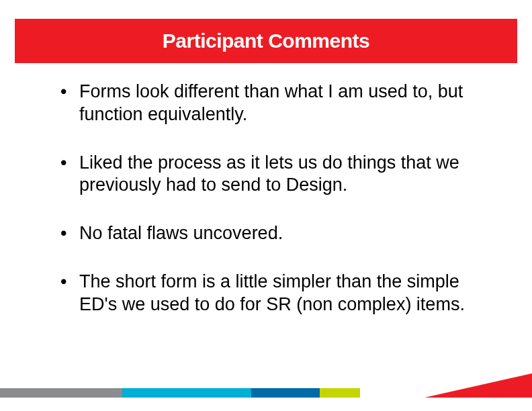  What do you see at coordinates (269, 293) in the screenshot?
I see `list-item: The short form is a little simpler than …` at bounding box center [269, 293].